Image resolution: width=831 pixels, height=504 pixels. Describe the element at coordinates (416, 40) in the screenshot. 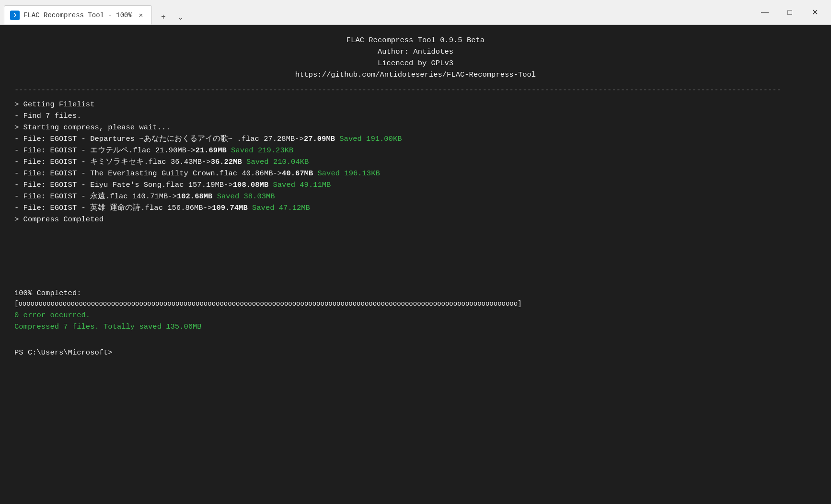

I see `header-line-1: FLAC Recompress Tool 0.9.5 Beta` at that location.